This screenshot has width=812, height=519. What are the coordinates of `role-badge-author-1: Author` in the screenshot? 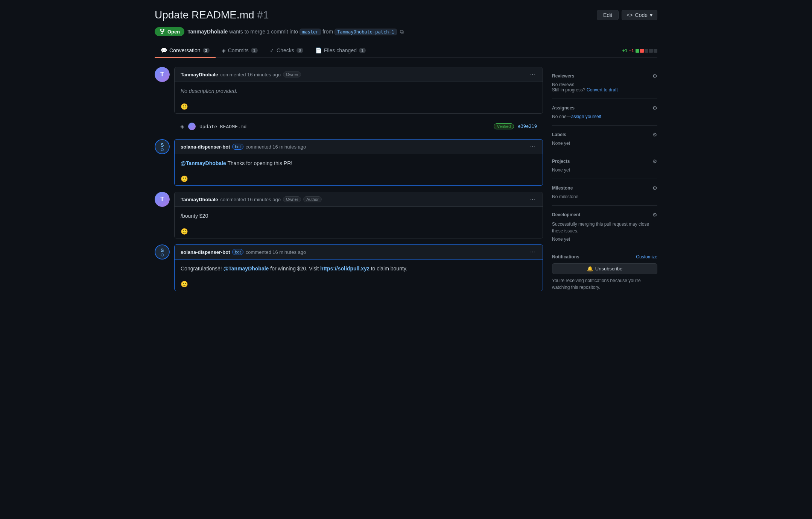 It's located at (312, 199).